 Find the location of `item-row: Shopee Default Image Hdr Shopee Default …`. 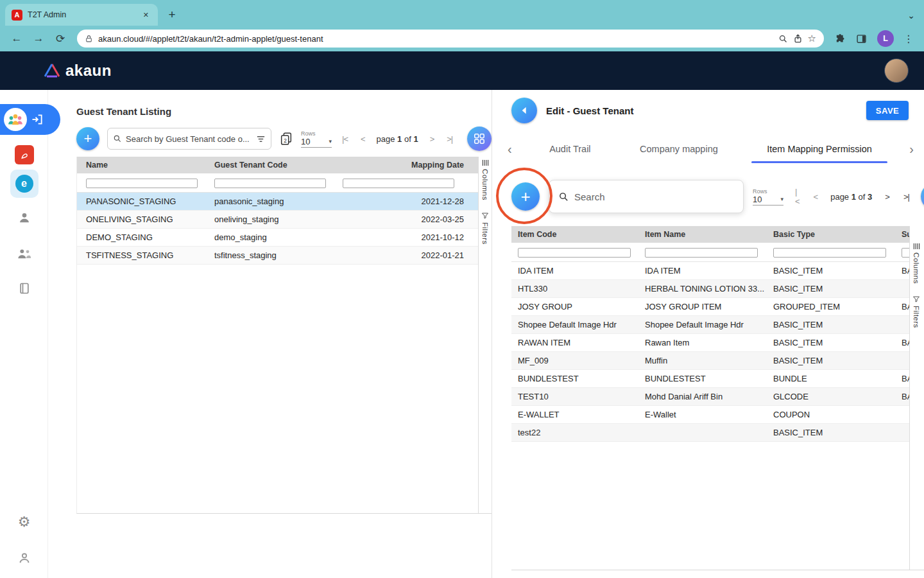

item-row: Shopee Default Image Hdr Shopee Default … is located at coordinates (710, 325).